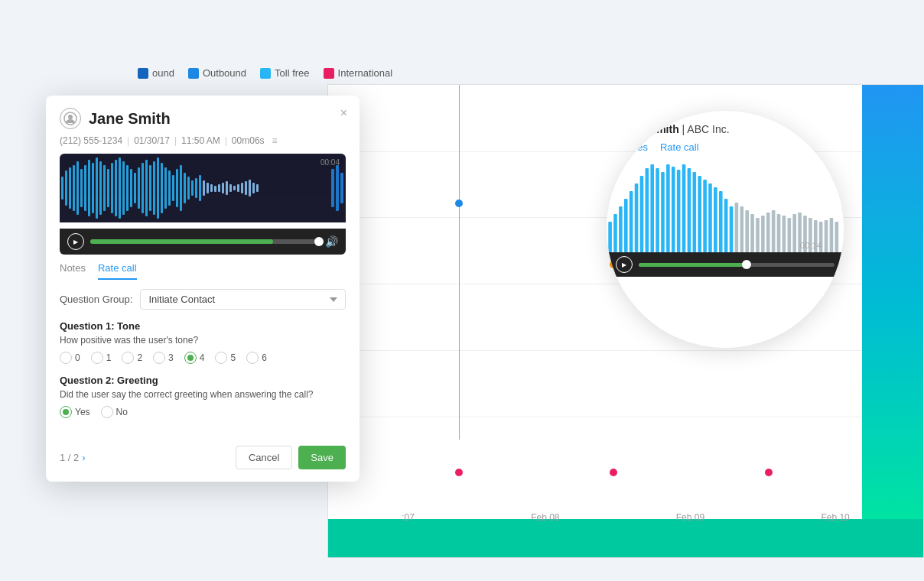 Image resolution: width=924 pixels, height=581 pixels. What do you see at coordinates (358, 73) in the screenshot?
I see `legend-international: International` at bounding box center [358, 73].